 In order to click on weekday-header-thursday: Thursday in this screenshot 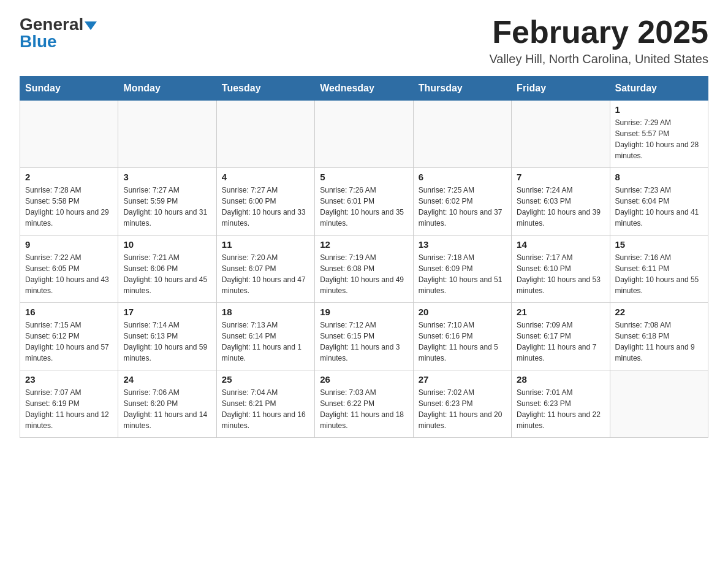, I will do `click(462, 88)`.